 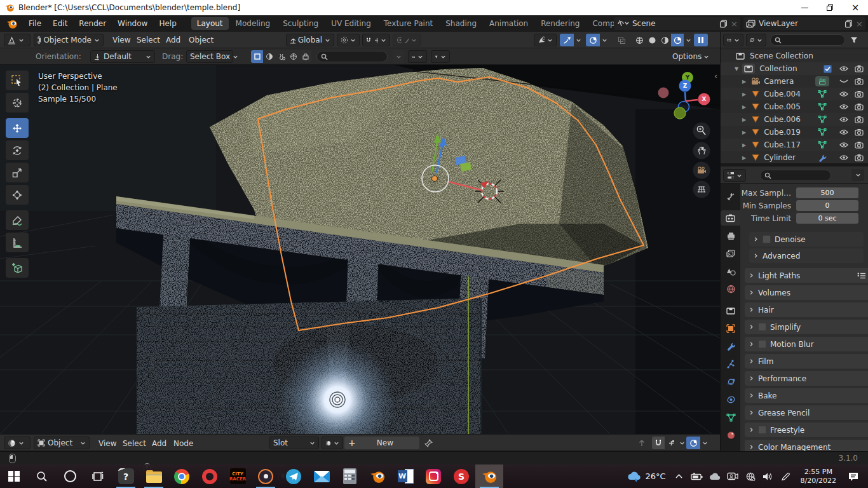 I want to click on section-performance: Performance, so click(x=806, y=379).